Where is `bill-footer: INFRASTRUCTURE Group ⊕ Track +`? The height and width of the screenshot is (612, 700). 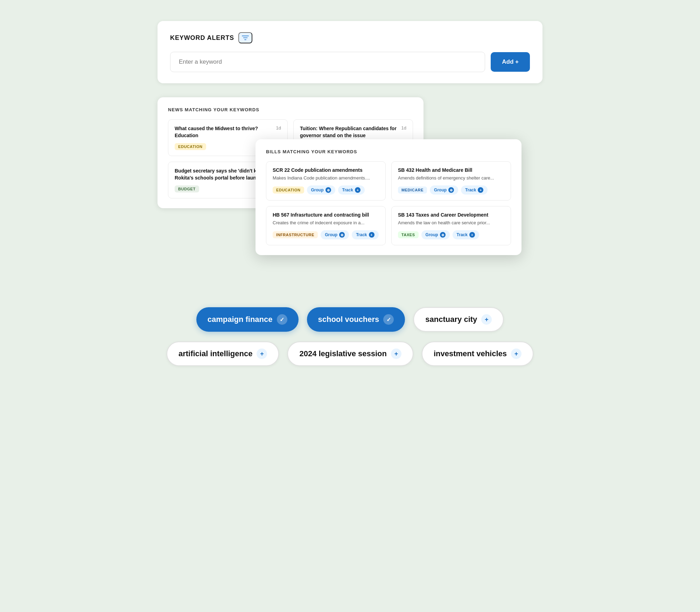 bill-footer: INFRASTRUCTURE Group ⊕ Track + is located at coordinates (326, 235).